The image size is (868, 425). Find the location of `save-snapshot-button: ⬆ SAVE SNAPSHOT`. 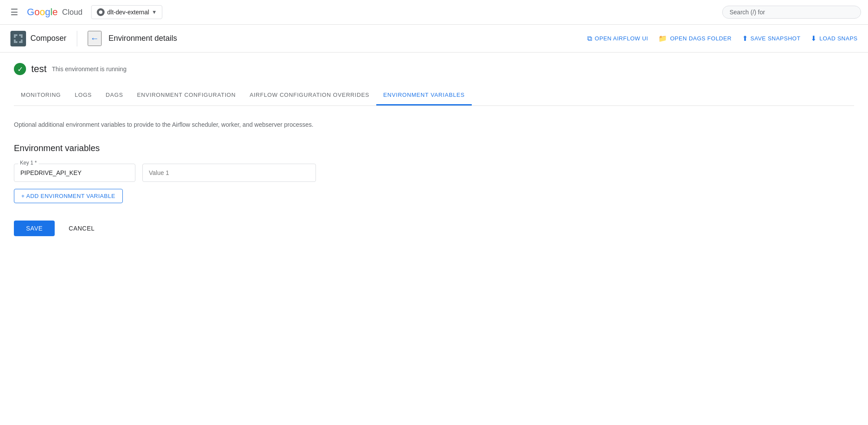

save-snapshot-button: ⬆ SAVE SNAPSHOT is located at coordinates (772, 38).